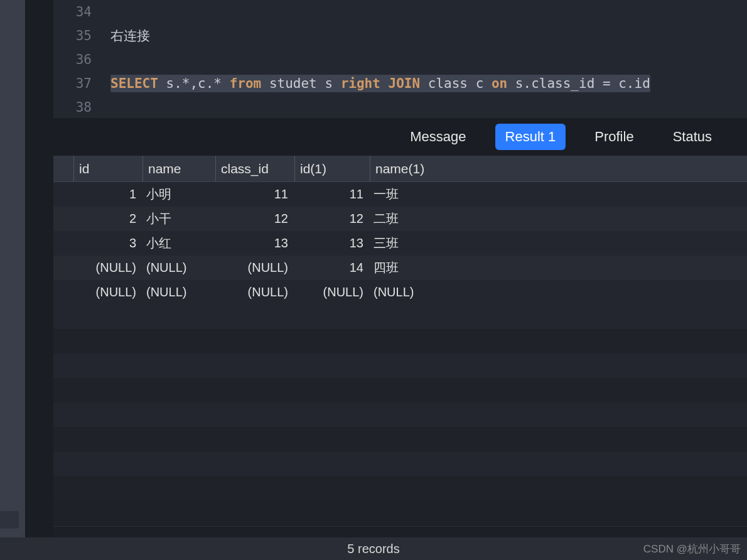 The image size is (747, 560). What do you see at coordinates (429, 83) in the screenshot?
I see `code-line: SELECT s.*,c.* from studet s right JOIN …` at bounding box center [429, 83].